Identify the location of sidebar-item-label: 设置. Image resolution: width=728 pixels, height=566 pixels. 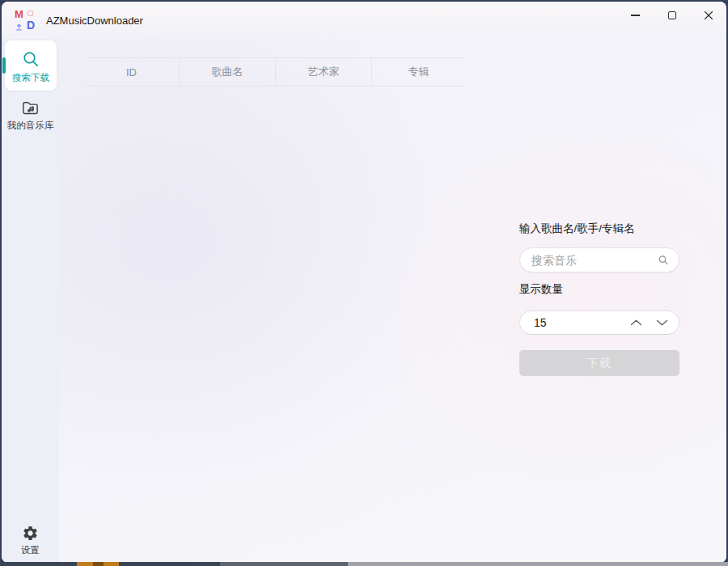
(31, 550).